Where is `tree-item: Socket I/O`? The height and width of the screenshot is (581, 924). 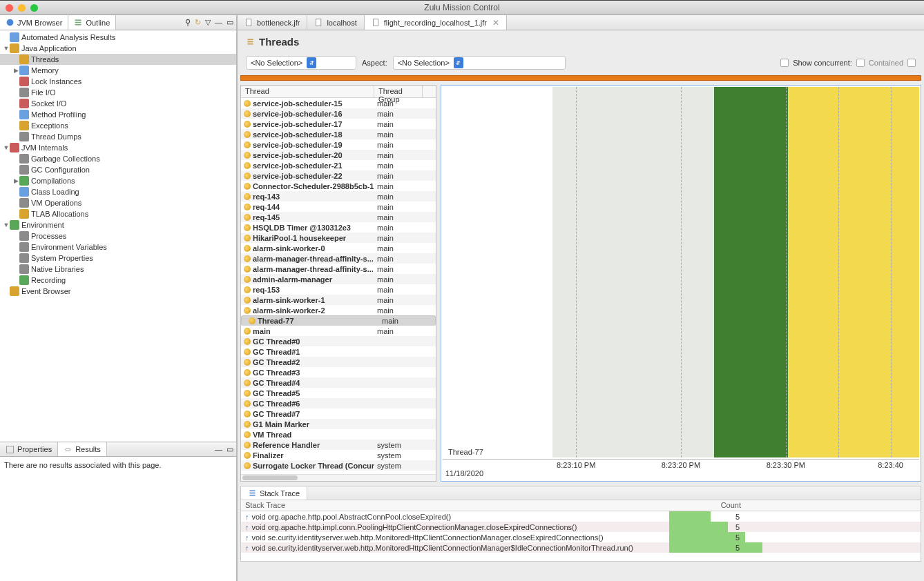 tree-item: Socket I/O is located at coordinates (118, 104).